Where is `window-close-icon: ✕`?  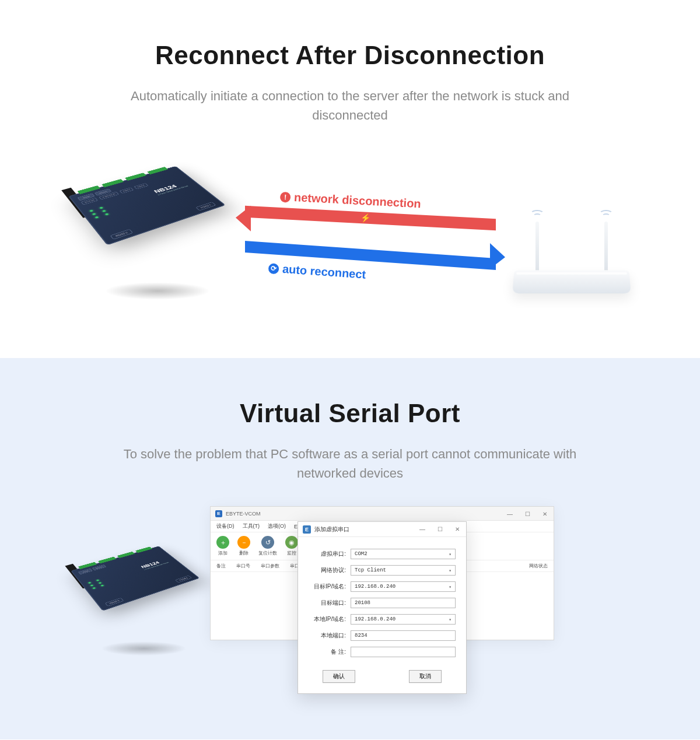 window-close-icon: ✕ is located at coordinates (545, 514).